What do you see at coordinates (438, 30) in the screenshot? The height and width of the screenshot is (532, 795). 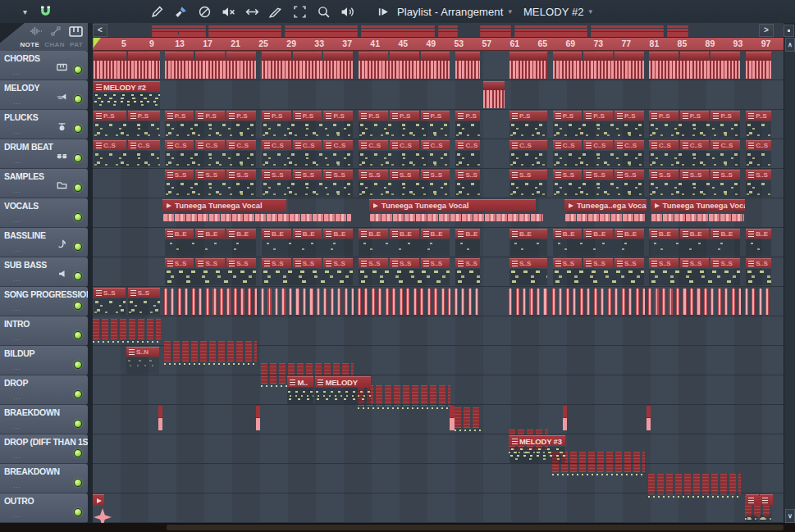 I see `overview-scroll-strip: < >` at bounding box center [438, 30].